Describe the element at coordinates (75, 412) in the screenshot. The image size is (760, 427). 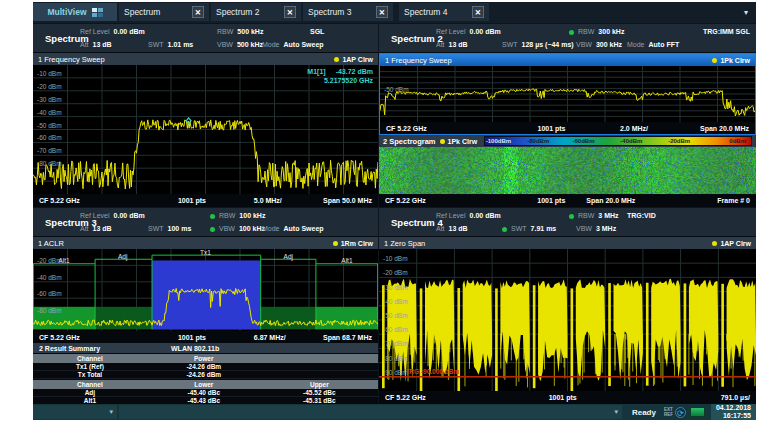
I see `status-left-box: ▾` at that location.